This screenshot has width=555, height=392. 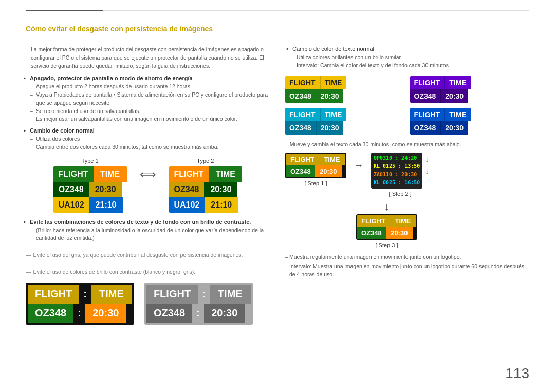 I want to click on bb1-r1c1: FLIGHT, so click(x=53, y=294).